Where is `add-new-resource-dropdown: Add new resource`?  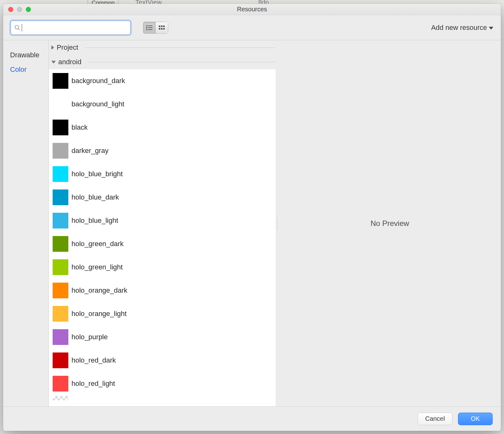
add-new-resource-dropdown: Add new resource is located at coordinates (462, 28).